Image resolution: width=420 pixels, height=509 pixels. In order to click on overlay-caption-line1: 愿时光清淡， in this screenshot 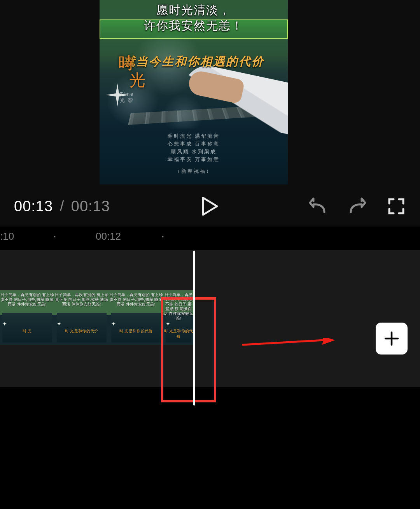, I will do `click(194, 10)`.